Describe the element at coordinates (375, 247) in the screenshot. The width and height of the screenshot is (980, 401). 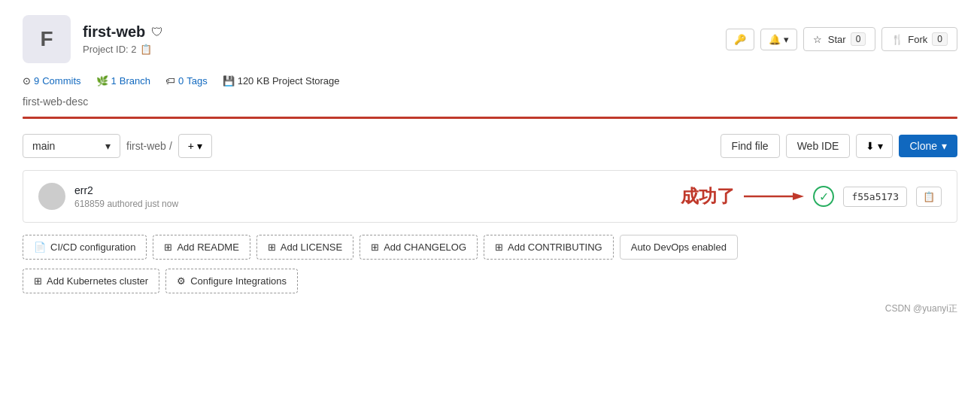
I see `plus-box-icon-3: ⊞` at that location.